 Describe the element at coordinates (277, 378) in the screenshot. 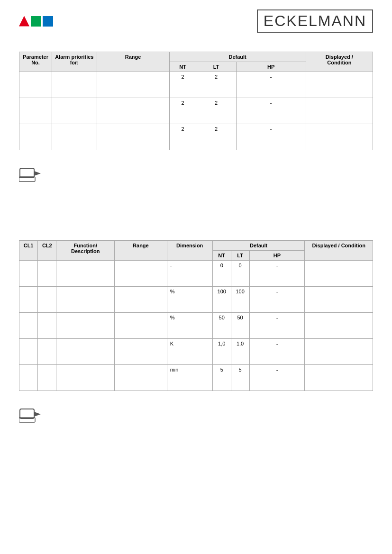

I see `cell-bhp-4: -` at that location.